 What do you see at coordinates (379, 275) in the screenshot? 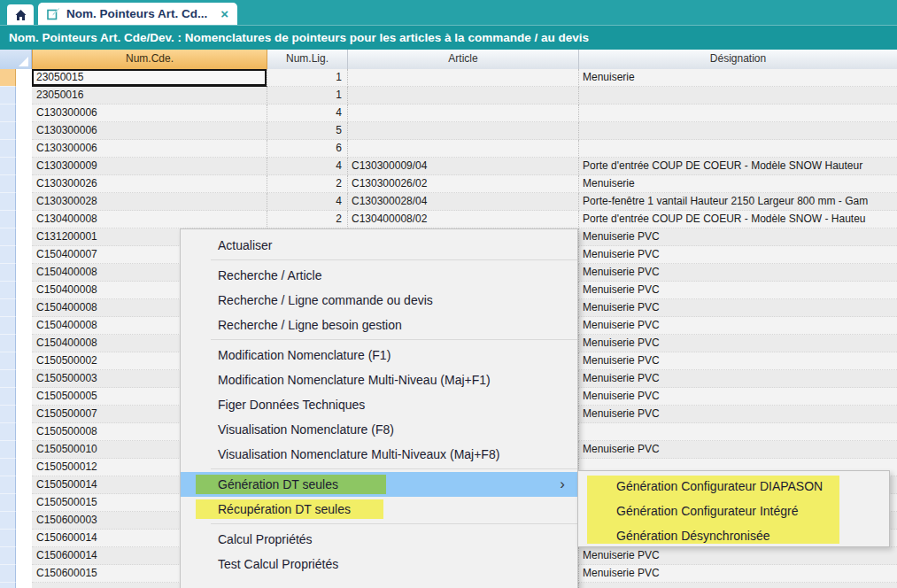
I see `menu-item: Recherche / Article` at bounding box center [379, 275].